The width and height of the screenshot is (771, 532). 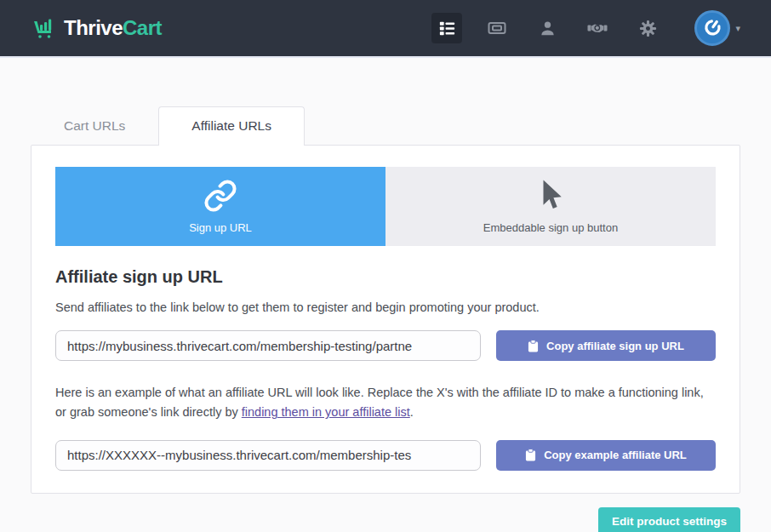 I want to click on copy-button-label: Copy example affiliate URL, so click(x=615, y=455).